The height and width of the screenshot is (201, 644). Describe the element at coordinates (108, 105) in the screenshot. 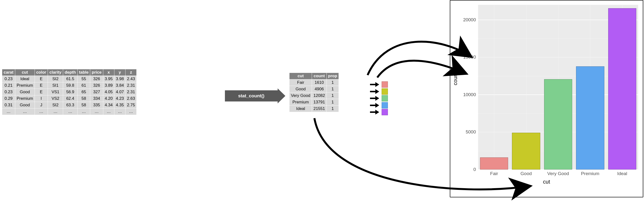

I see `table-cell: 4.34` at that location.